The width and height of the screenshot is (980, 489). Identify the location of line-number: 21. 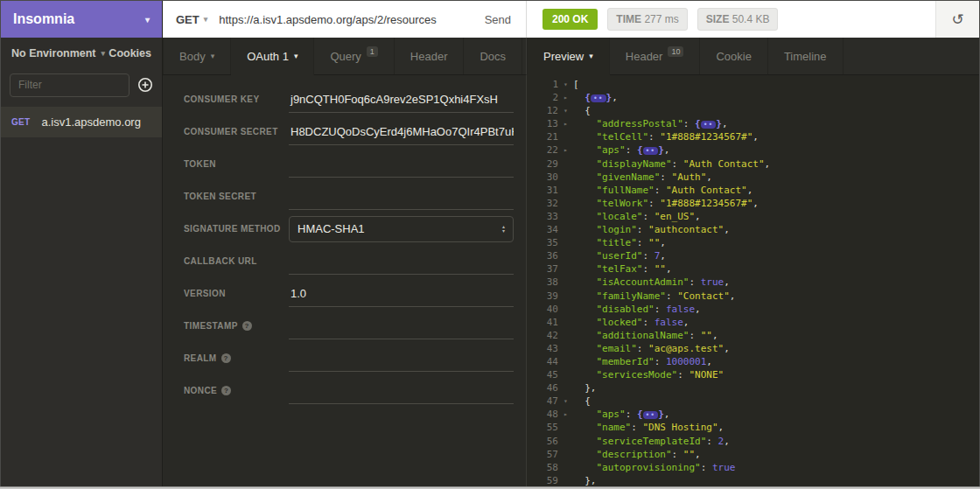
(542, 136).